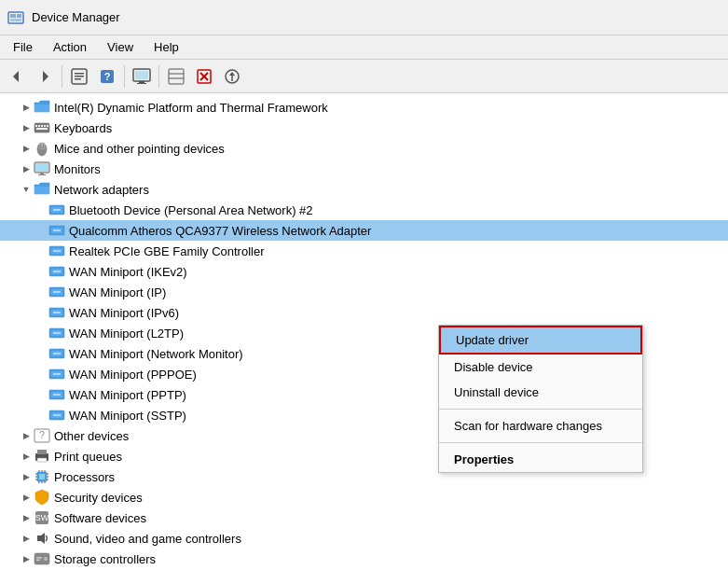 The image size is (728, 584). I want to click on tree-label-network: Network adapters, so click(102, 190).